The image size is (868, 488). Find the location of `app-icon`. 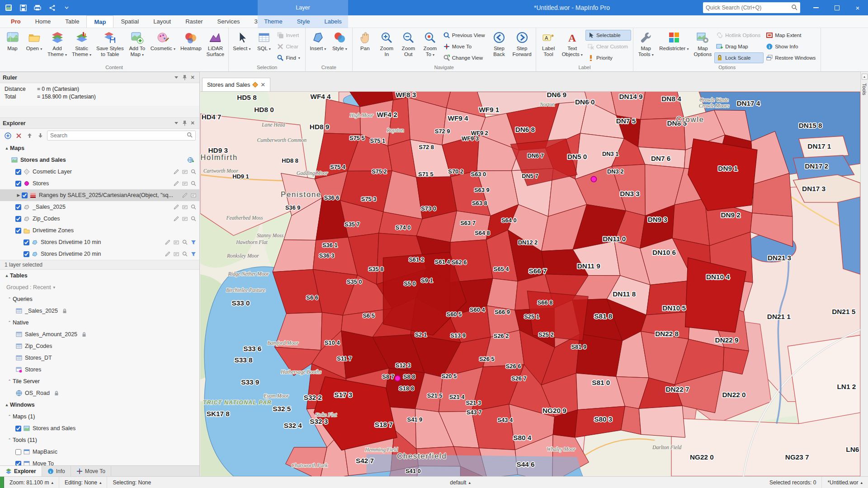

app-icon is located at coordinates (9, 8).